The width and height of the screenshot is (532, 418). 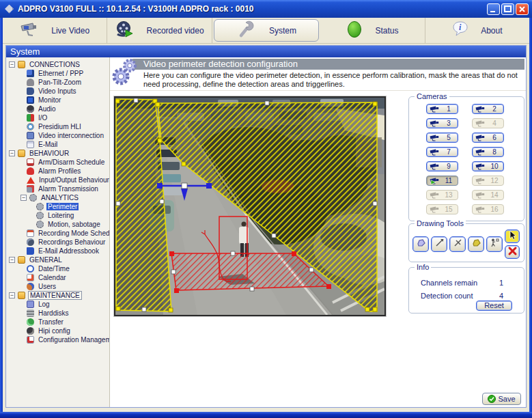 What do you see at coordinates (522, 10) in the screenshot?
I see `close-icon` at bounding box center [522, 10].